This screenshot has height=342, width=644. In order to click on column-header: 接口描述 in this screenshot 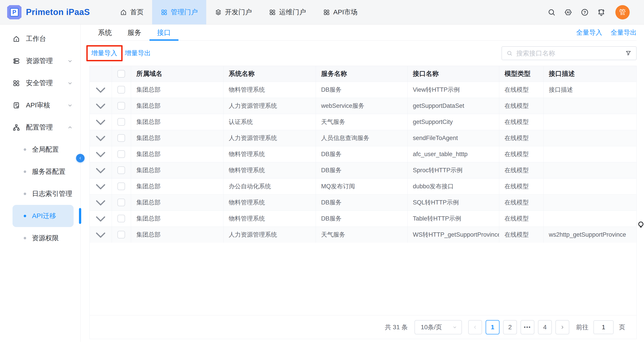, I will do `click(590, 74)`.